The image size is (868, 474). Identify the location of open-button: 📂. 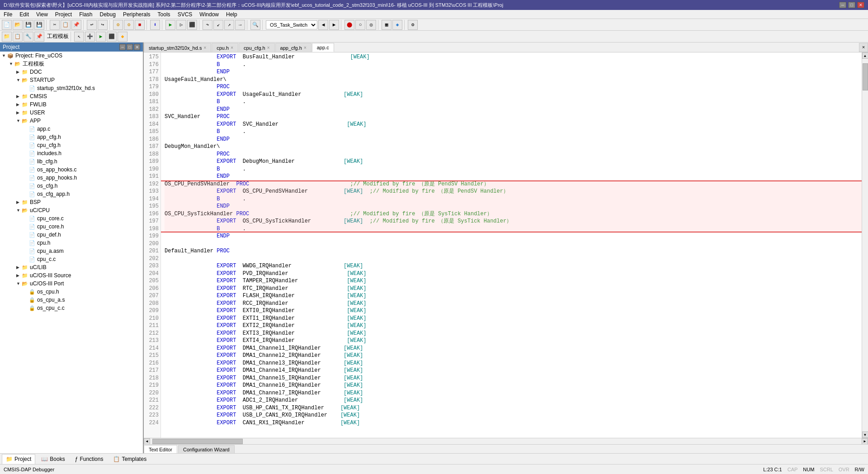
(18, 25).